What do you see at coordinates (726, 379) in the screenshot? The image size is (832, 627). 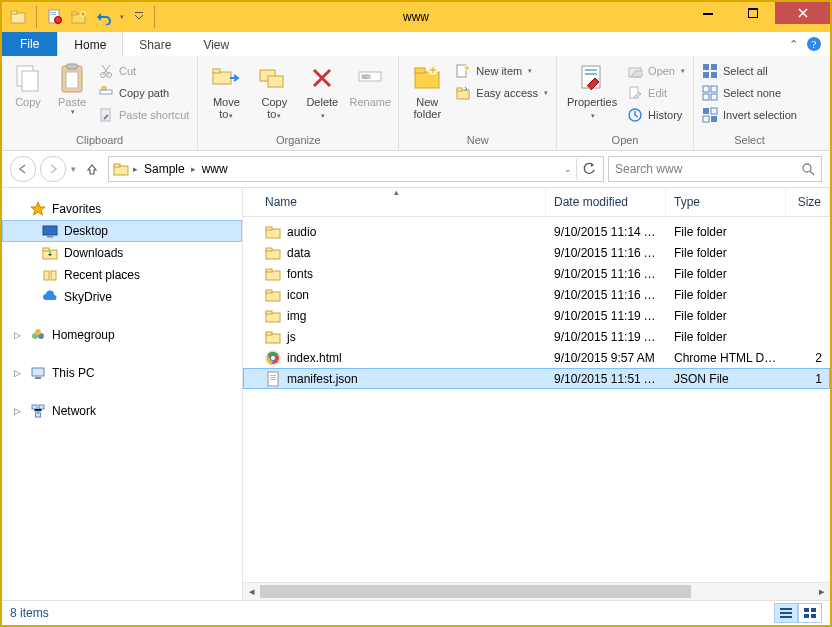 I see `file-type: JSON File` at bounding box center [726, 379].